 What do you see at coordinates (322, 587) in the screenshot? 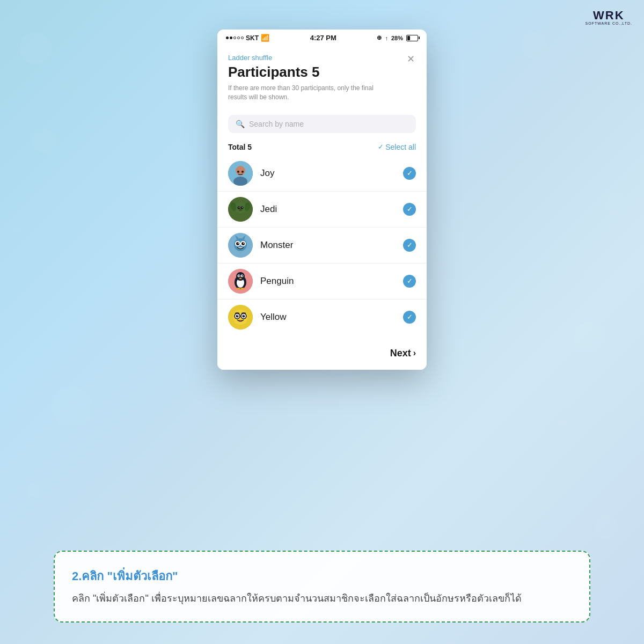
I see `instruction-box: 2.คลิก "เพิ่มตัวเลือก" คลิก "เพิ่มตัวเลื…` at bounding box center [322, 587].